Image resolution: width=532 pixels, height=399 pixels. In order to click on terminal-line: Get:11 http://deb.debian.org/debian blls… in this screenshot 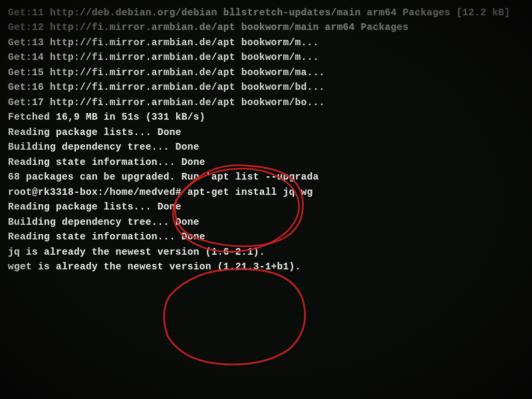, I will do `click(266, 13)`.